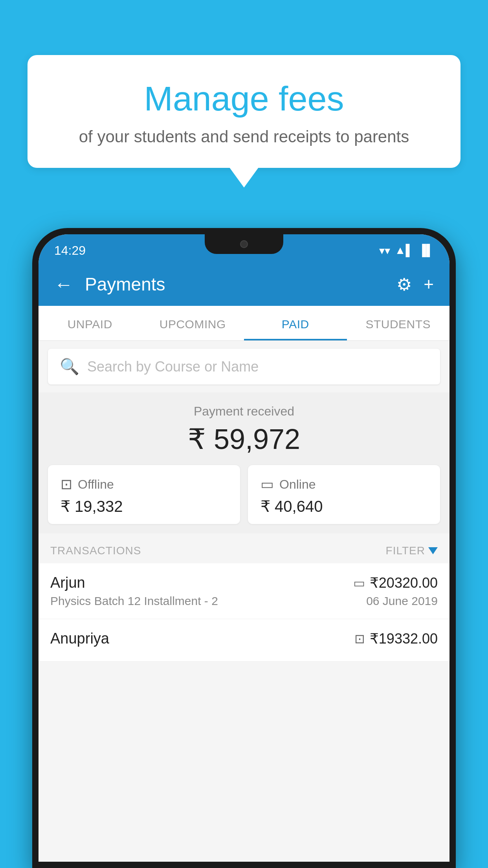  I want to click on status-time: 14:29, so click(70, 251).